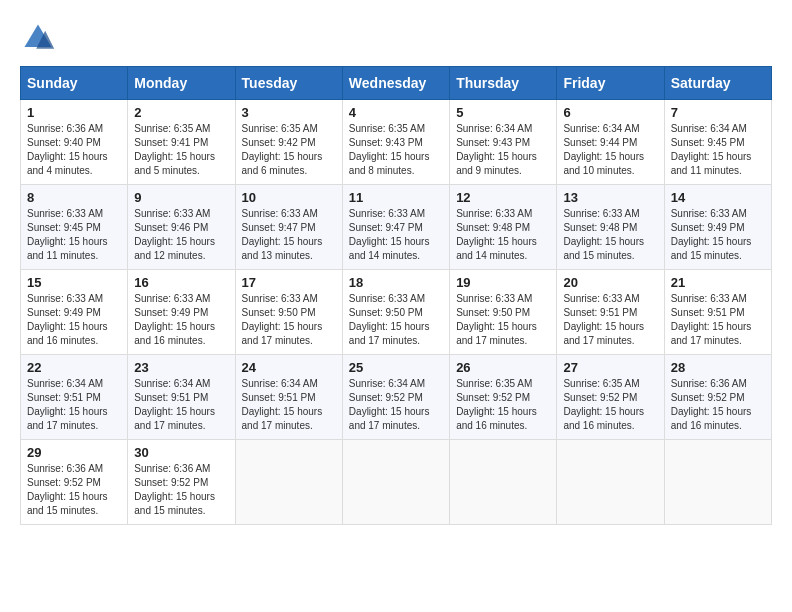  What do you see at coordinates (718, 398) in the screenshot?
I see `calendar-cell: 28Sunrise: 6:36 AM Sunset: 9:52 PM Dayli…` at bounding box center [718, 398].